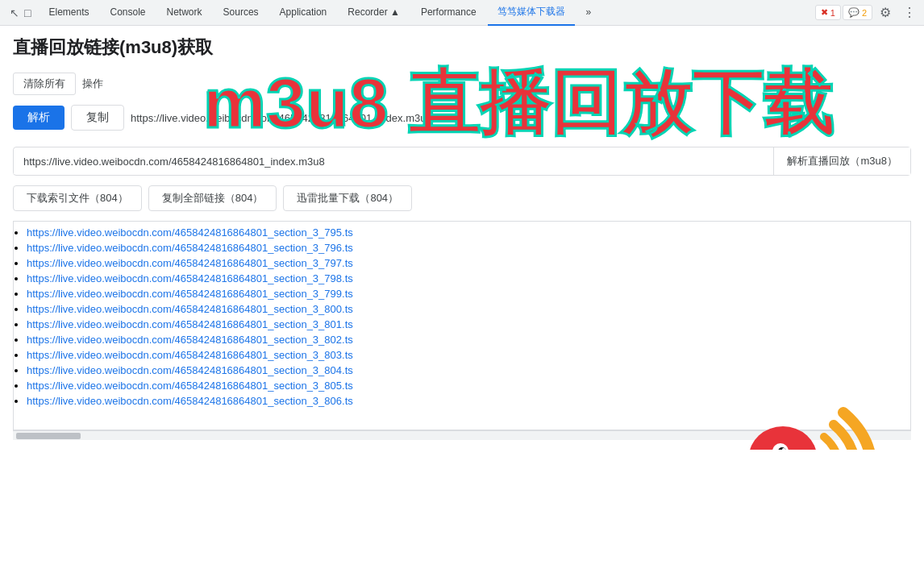 The height and width of the screenshot is (577, 924). Describe the element at coordinates (374, 13) in the screenshot. I see `tab-recorder: Recorder ▲` at that location.